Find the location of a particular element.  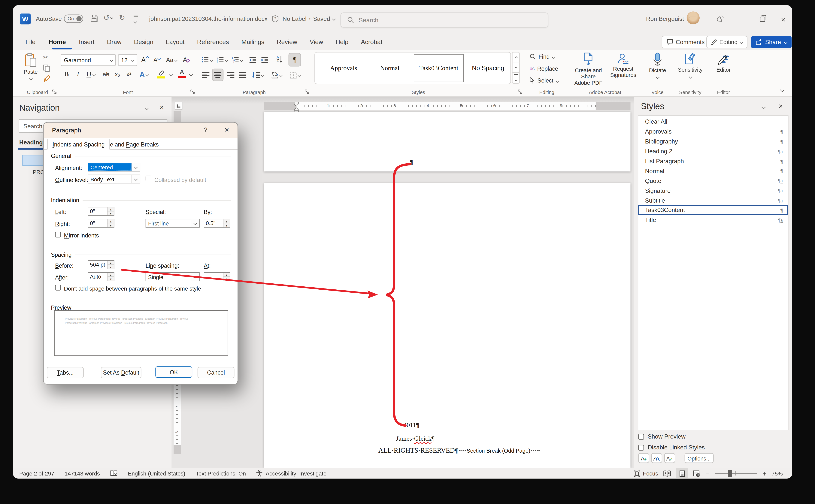

search-box: Search is located at coordinates (445, 20).